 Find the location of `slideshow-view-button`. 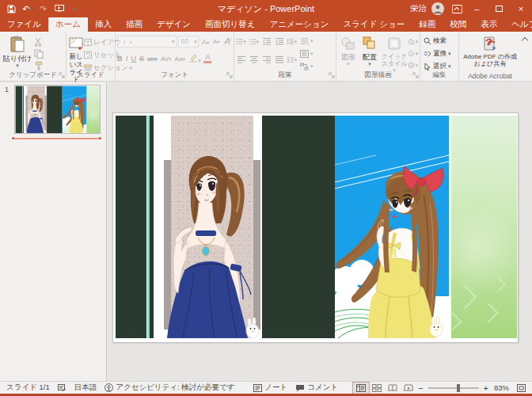

slideshow-view-button is located at coordinates (408, 388).